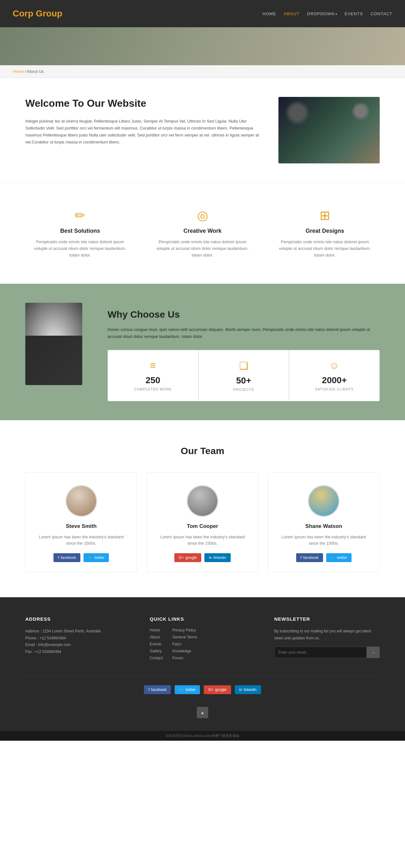 This screenshot has width=405, height=868. Describe the element at coordinates (203, 640) in the screenshot. I see `footer-grid: Address Address : 1234 Lorem Street,Pert…` at that location.